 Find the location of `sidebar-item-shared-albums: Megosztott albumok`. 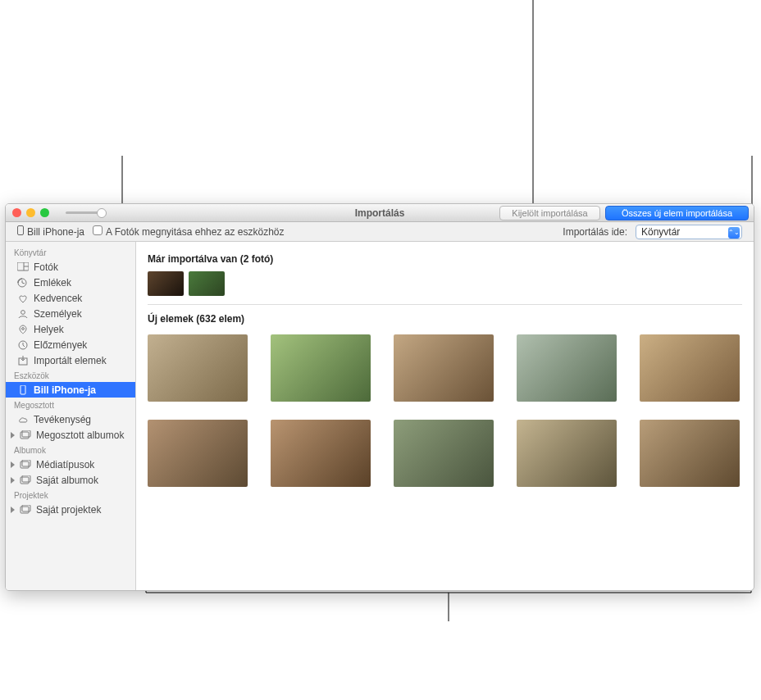

sidebar-item-shared-albums: Megosztott albumok is located at coordinates (71, 434).